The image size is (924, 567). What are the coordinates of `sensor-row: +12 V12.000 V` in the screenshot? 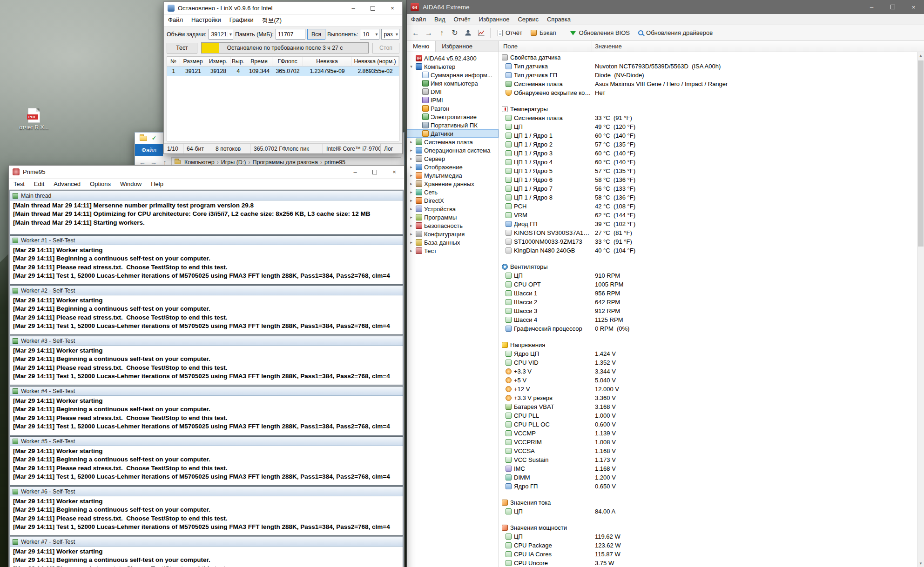 It's located at (708, 389).